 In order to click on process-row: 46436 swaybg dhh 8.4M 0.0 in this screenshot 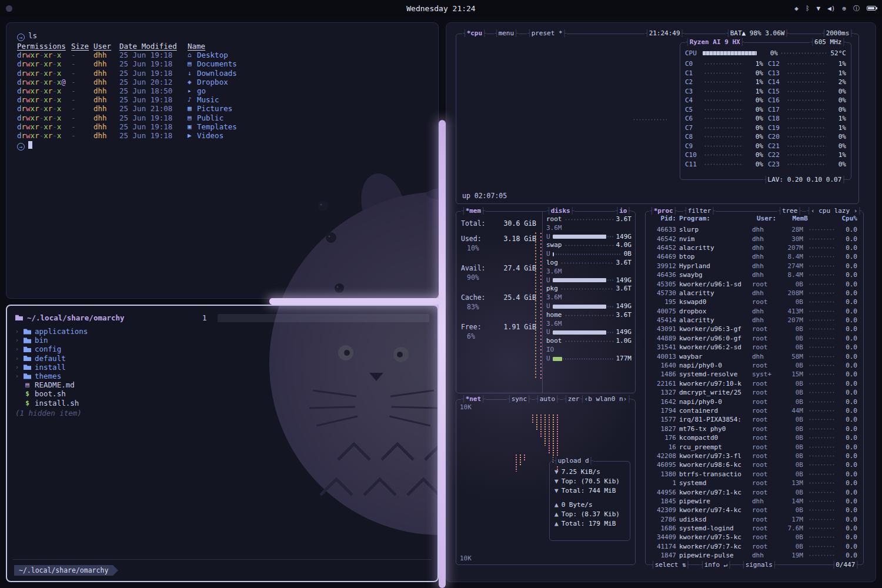, I will do `click(754, 275)`.